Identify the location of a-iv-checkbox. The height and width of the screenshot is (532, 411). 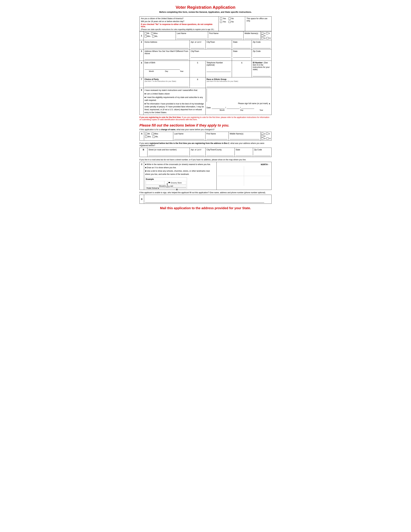
(268, 138).